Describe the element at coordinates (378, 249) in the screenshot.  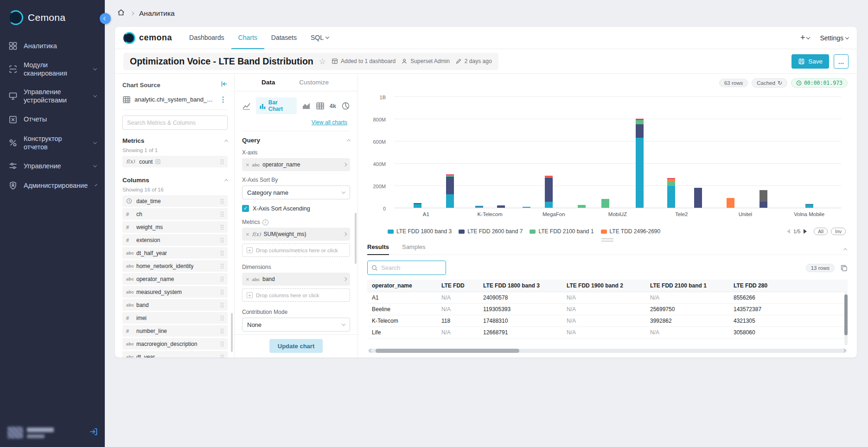
I see `tab-results: Results` at that location.